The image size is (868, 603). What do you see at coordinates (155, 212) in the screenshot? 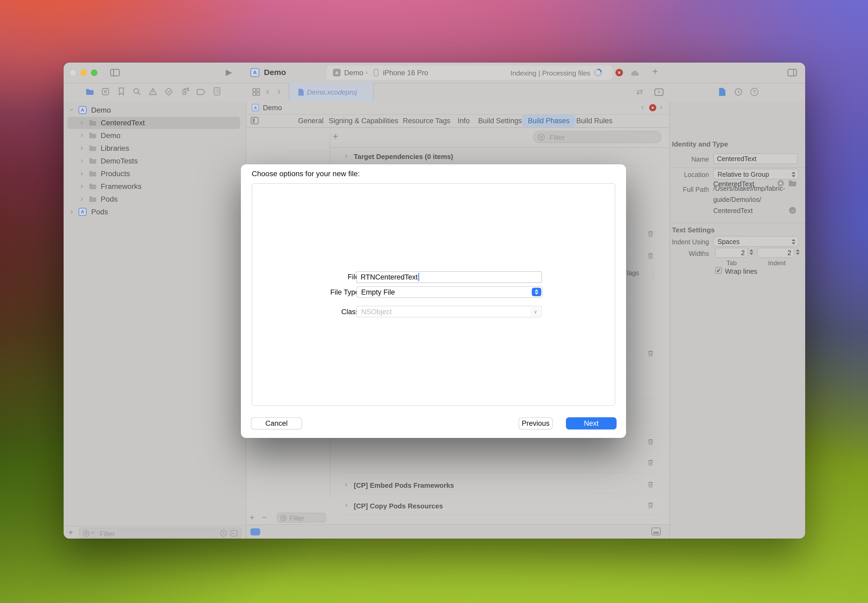
I see `sidebar-item-pods-project: › A Pods` at bounding box center [155, 212].